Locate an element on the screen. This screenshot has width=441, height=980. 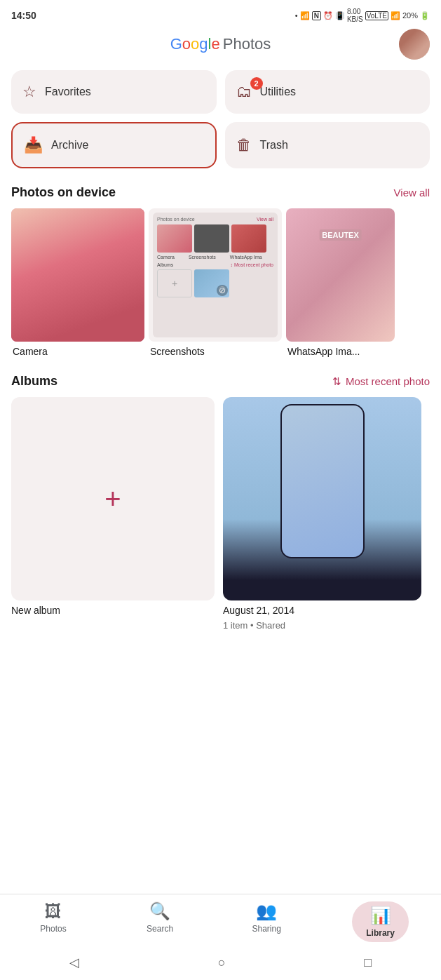
g-yellow: o is located at coordinates (195, 44).